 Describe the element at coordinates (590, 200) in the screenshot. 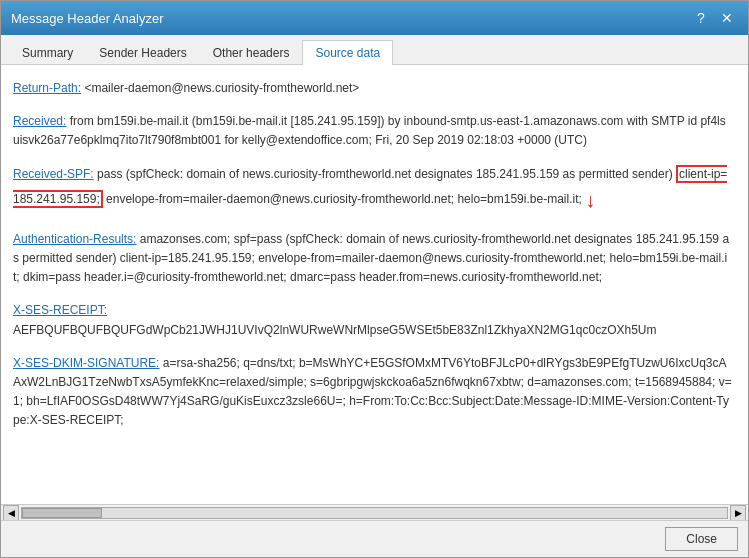

I see `red-arrow-icon: ↓` at that location.